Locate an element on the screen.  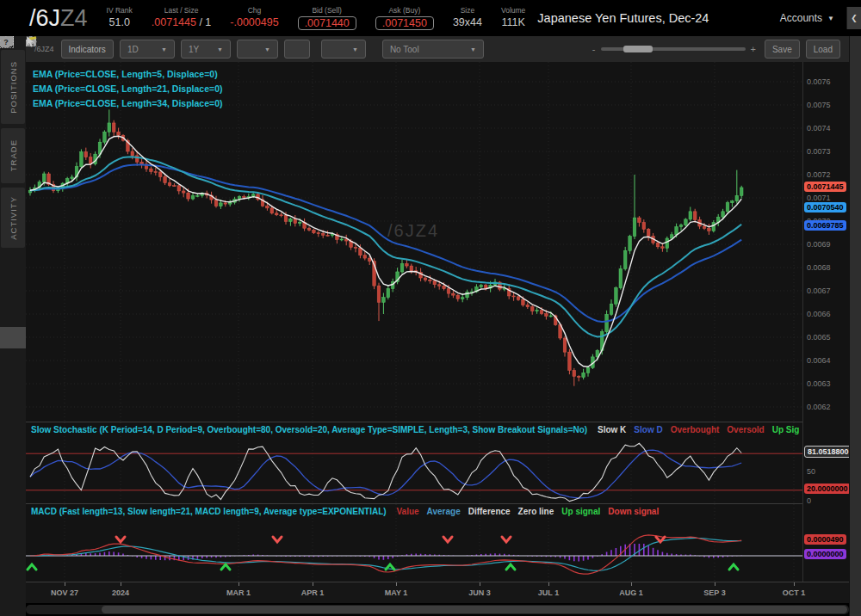
quote-fields: IV Rank51.0Last / Size.0071445 / 1Chg-.0… is located at coordinates (307, 18).